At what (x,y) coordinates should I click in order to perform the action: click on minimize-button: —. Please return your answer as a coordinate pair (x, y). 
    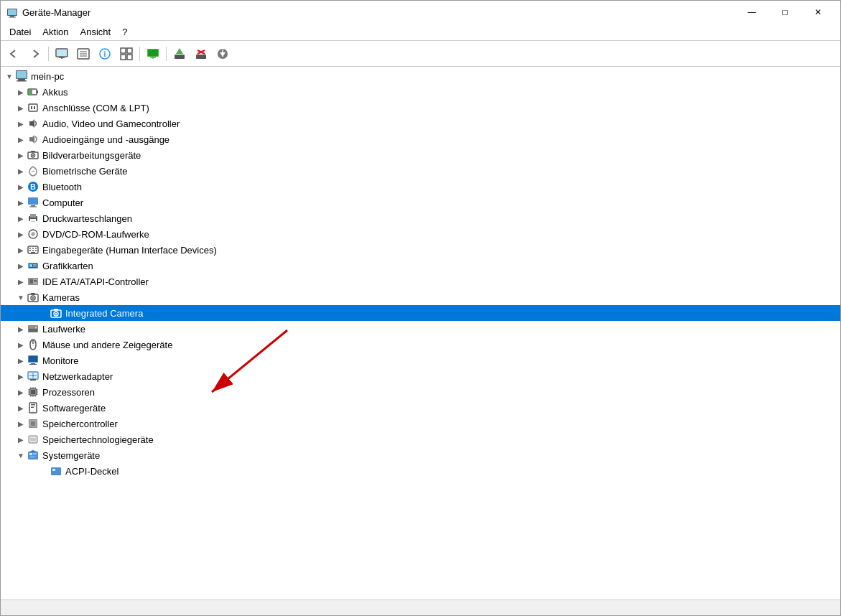
    Looking at the image, I should click on (752, 12).